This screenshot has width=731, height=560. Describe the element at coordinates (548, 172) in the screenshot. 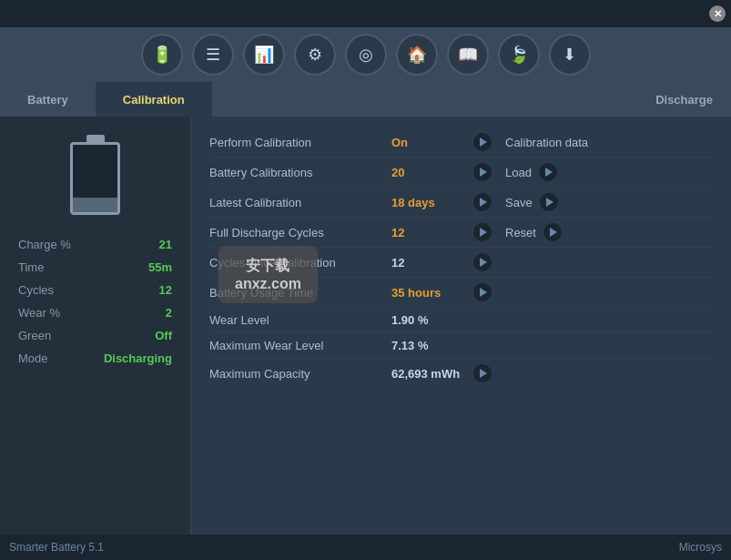

I see `play-load` at that location.